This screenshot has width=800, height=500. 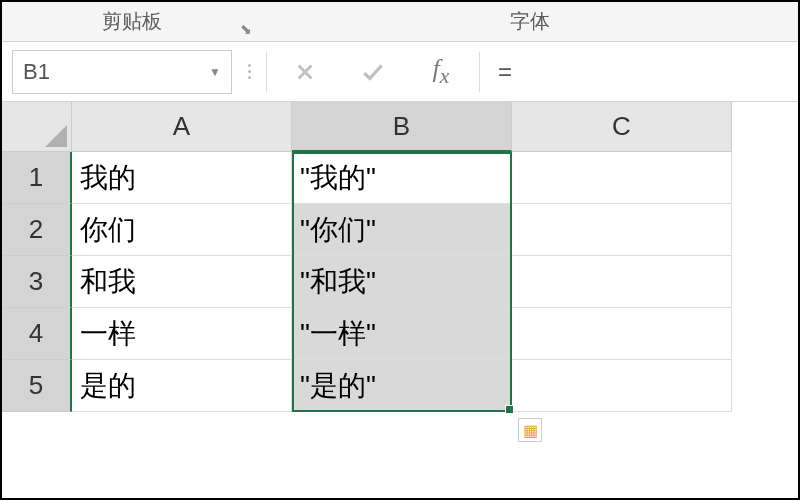 What do you see at coordinates (37, 282) in the screenshot?
I see `row-header-3: 3` at bounding box center [37, 282].